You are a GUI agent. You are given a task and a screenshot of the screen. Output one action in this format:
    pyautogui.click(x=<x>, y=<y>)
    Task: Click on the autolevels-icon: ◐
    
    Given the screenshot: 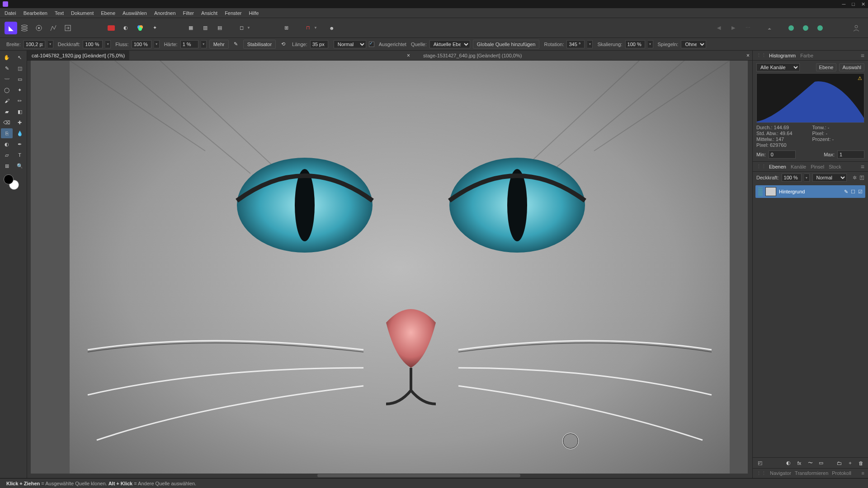 What is the action you would take?
    pyautogui.click(x=126, y=28)
    